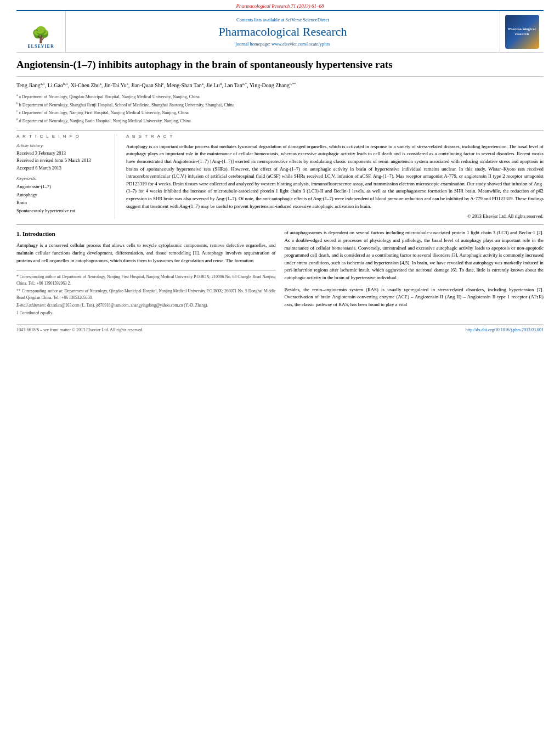 The width and height of the screenshot is (560, 741). What do you see at coordinates (301, 44) in the screenshot?
I see `homepage-link: www.elsevier.com/locate/yphrs` at bounding box center [301, 44].